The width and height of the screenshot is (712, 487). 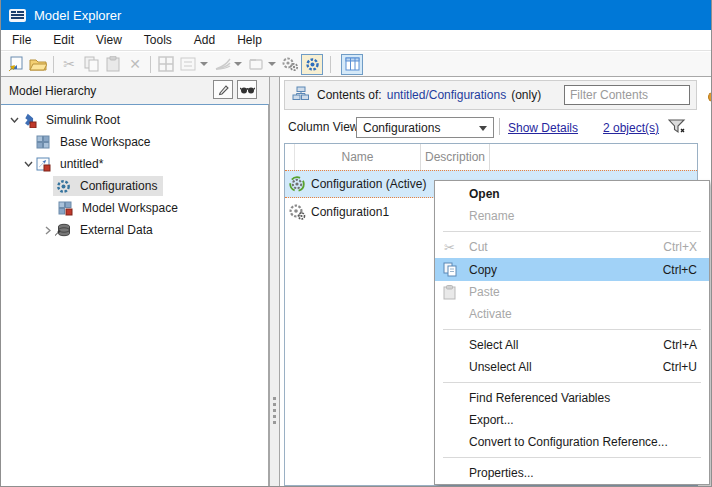 I want to click on menu-edit: Edit, so click(x=64, y=40).